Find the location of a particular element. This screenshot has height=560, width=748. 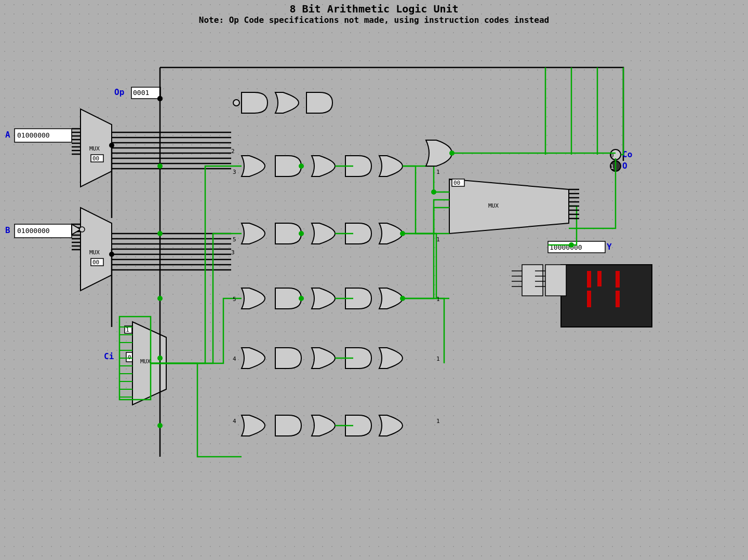

bus-label-2: 2 is located at coordinates (233, 152).